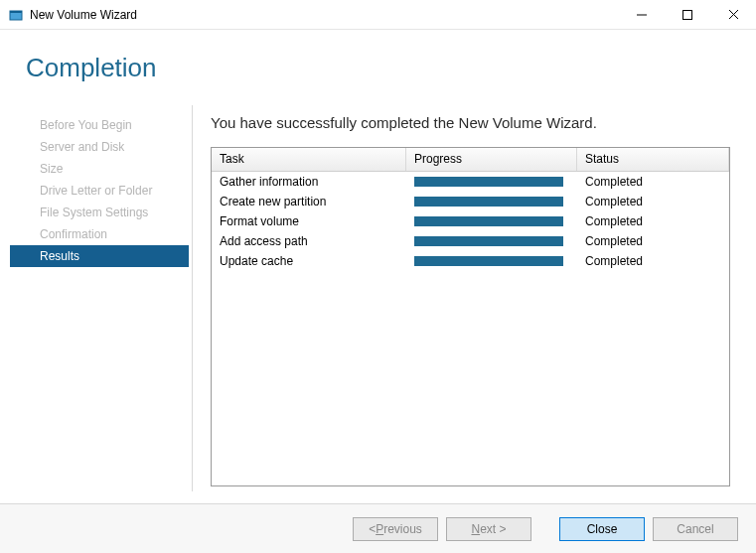 The width and height of the screenshot is (756, 553). Describe the element at coordinates (99, 256) in the screenshot. I see `nav-results: Results` at that location.